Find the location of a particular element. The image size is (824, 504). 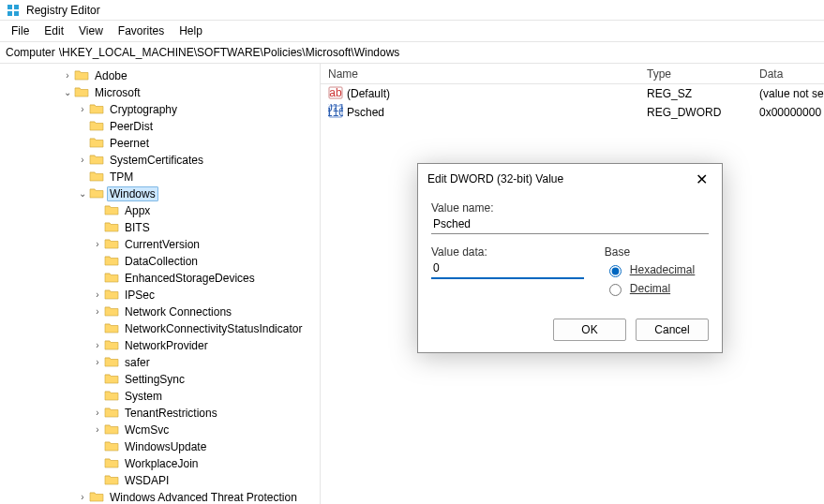

tree-item-label: NetworkProvider is located at coordinates (167, 346).